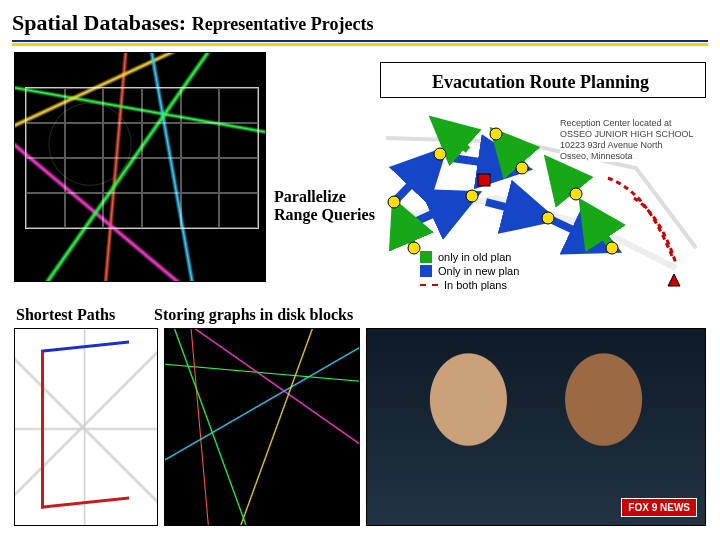 The image size is (720, 540). Describe the element at coordinates (140, 167) in the screenshot. I see `figure-range-queries` at that location.